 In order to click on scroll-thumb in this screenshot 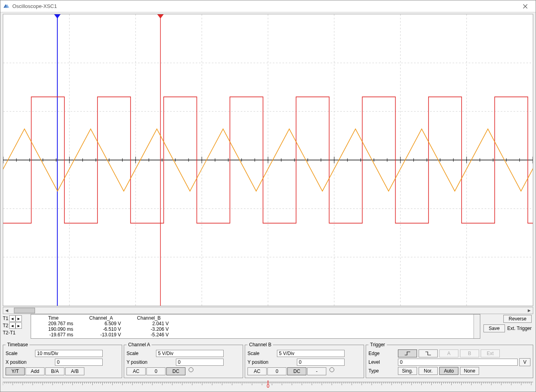, I will do `click(25, 310)`.